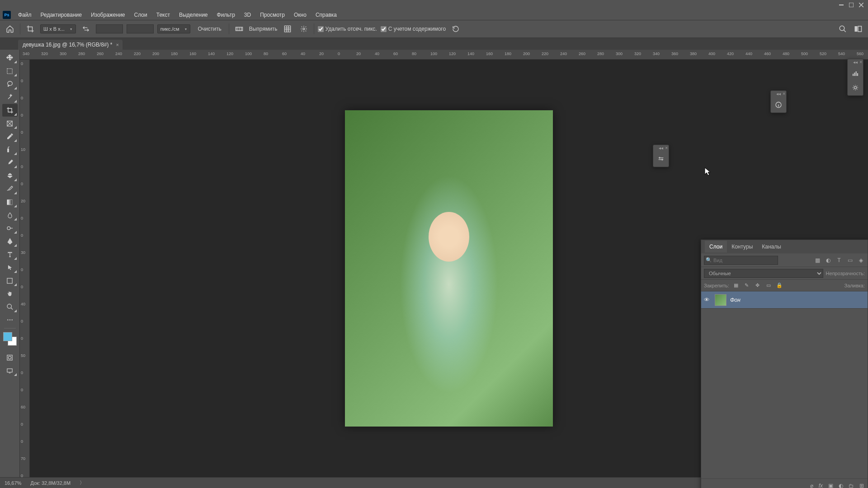 This screenshot has height=488, width=868. What do you see at coordinates (821, 485) in the screenshot?
I see `layer-fx-icon: fx` at bounding box center [821, 485].